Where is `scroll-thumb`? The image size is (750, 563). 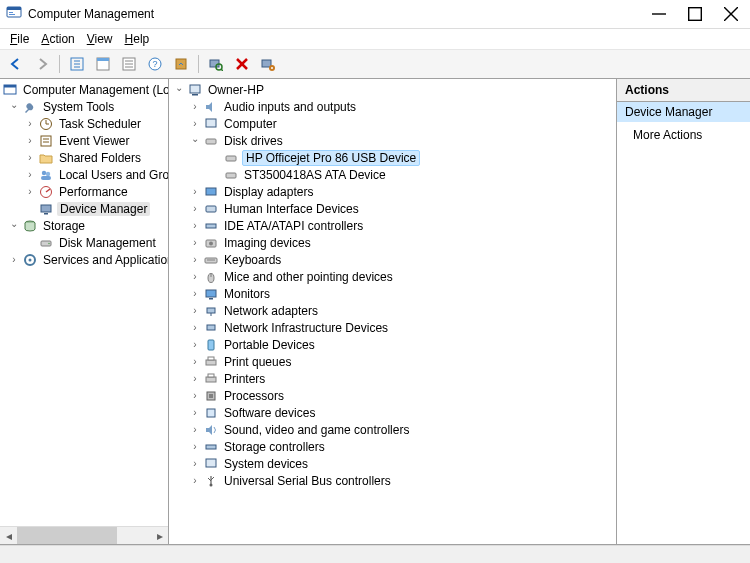 scroll-thumb is located at coordinates (67, 536).